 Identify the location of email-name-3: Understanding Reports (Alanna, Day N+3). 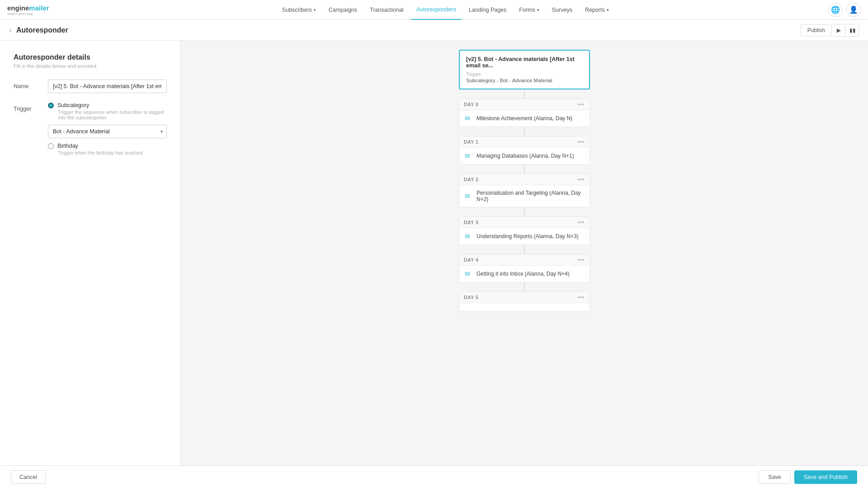
(528, 236).